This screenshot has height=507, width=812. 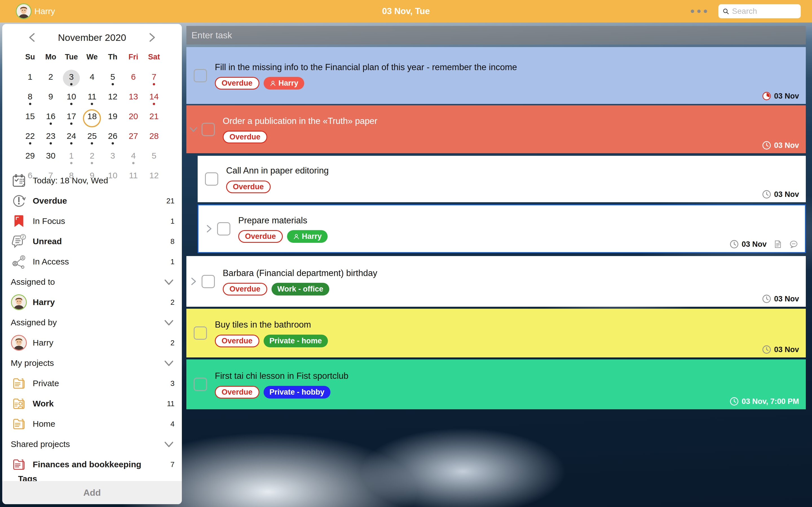 I want to click on more-menu-icon, so click(x=699, y=11).